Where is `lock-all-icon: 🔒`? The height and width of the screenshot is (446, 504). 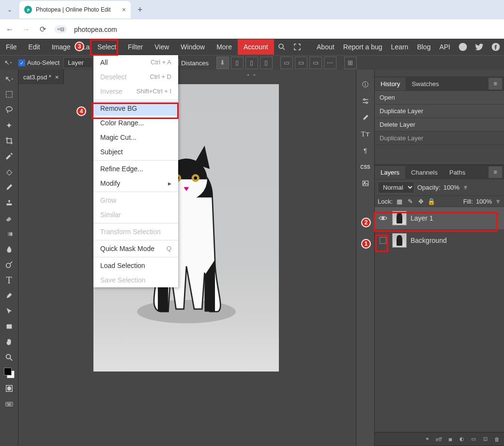 lock-all-icon: 🔒 is located at coordinates (431, 201).